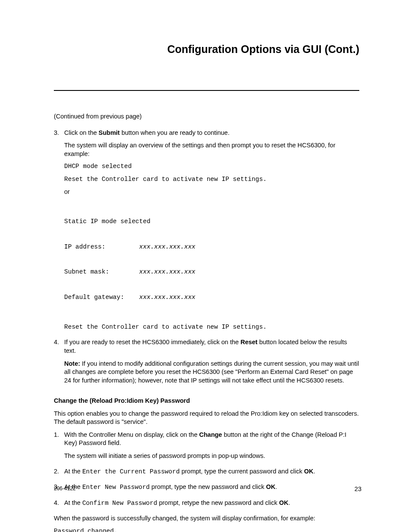 The image size is (411, 532). What do you see at coordinates (167, 297) in the screenshot?
I see `default-gateway-value: xxx.xxx.xxx.xxx` at bounding box center [167, 297].